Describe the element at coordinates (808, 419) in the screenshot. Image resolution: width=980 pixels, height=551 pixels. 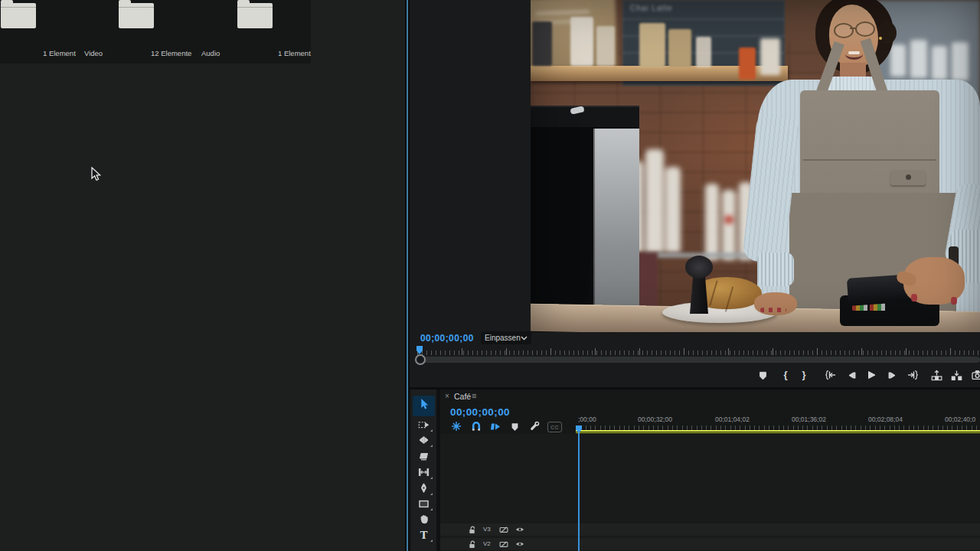
I see `ruler-label: 00;01;36;02` at that location.